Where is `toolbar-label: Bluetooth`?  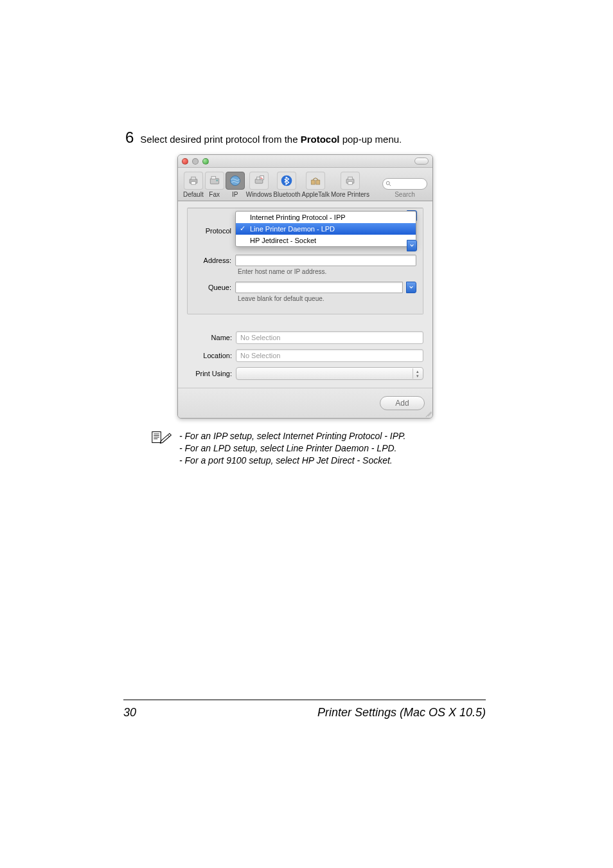
toolbar-label: Bluetooth is located at coordinates (287, 194).